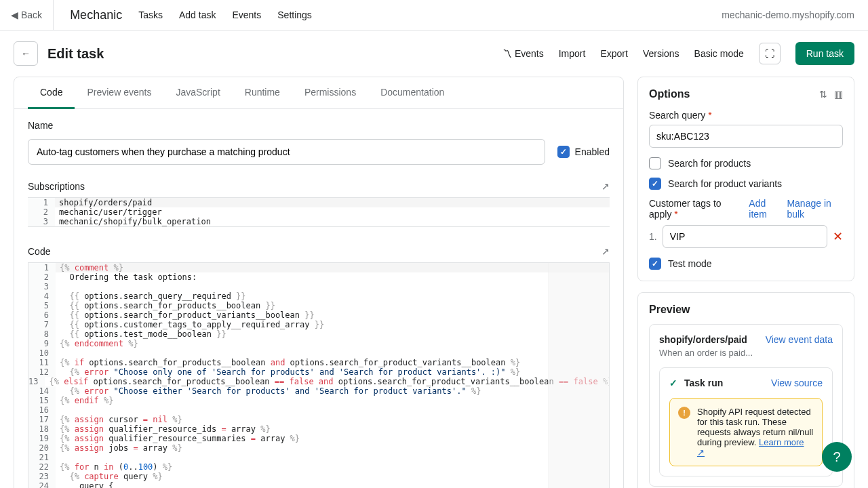 This screenshot has height=488, width=868. I want to click on preview-event-name: shopify/orders/paid, so click(703, 340).